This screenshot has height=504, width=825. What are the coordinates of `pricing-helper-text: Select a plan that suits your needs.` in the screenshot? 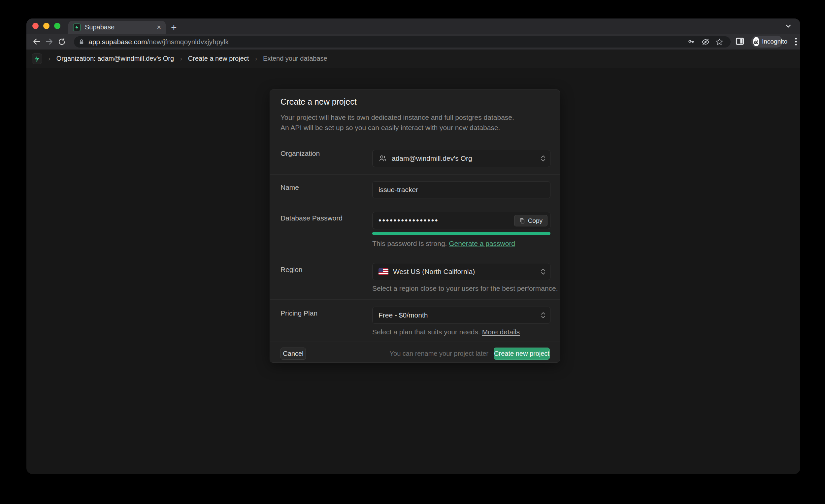 It's located at (426, 332).